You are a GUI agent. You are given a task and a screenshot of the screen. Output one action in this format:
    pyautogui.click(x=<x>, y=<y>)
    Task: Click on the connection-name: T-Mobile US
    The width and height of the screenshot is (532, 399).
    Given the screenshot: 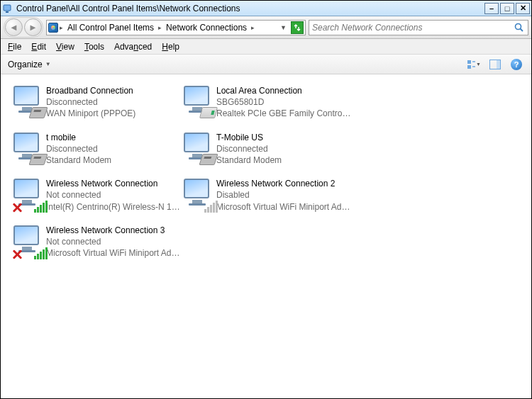 What is the action you would take?
    pyautogui.click(x=249, y=137)
    